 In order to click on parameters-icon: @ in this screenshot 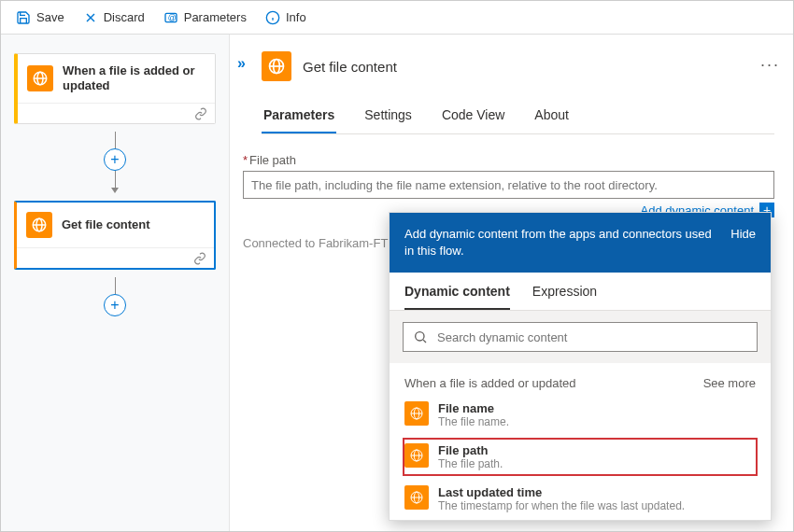, I will do `click(171, 18)`.